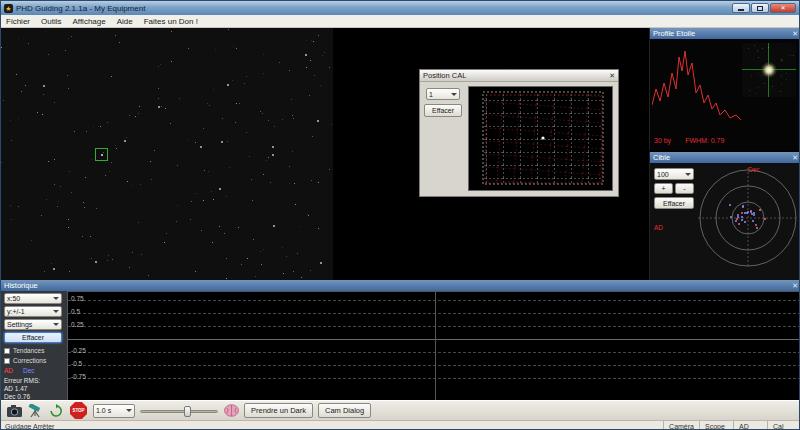 This screenshot has width=800, height=430. Describe the element at coordinates (33, 312) in the screenshot. I see `history-yscale-select: y:+/-1` at that location.